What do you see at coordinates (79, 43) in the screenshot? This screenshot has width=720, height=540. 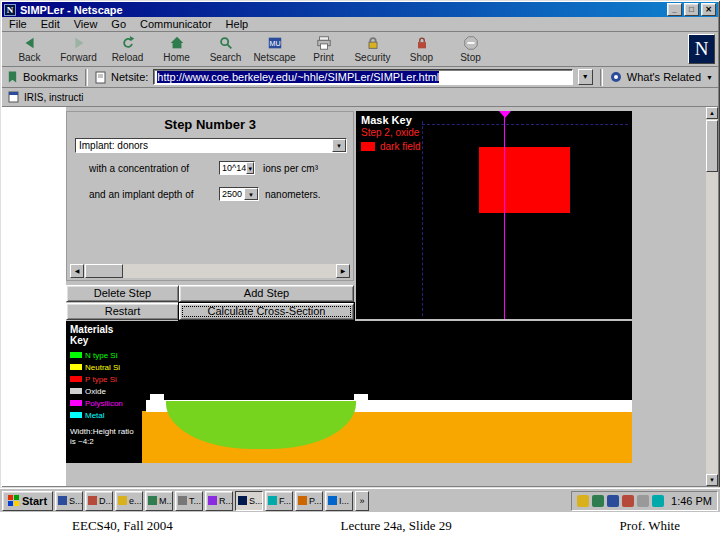 I see `forward-arrow-icon` at bounding box center [79, 43].